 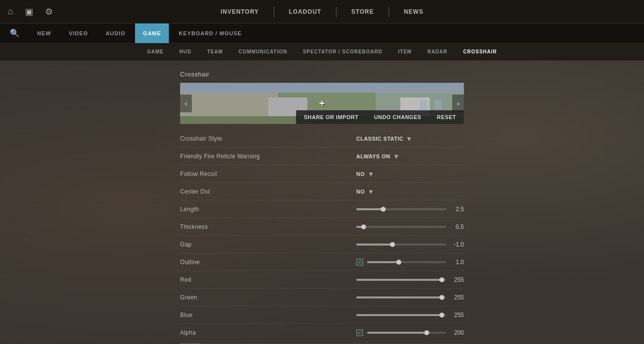 I want to click on subtab-item: ITEM, so click(x=405, y=52).